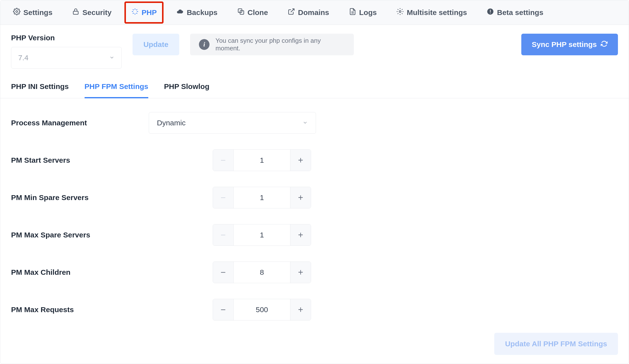 This screenshot has height=364, width=629. I want to click on pm-min-spare-servers-label: PM Min Spare Servers, so click(75, 198).